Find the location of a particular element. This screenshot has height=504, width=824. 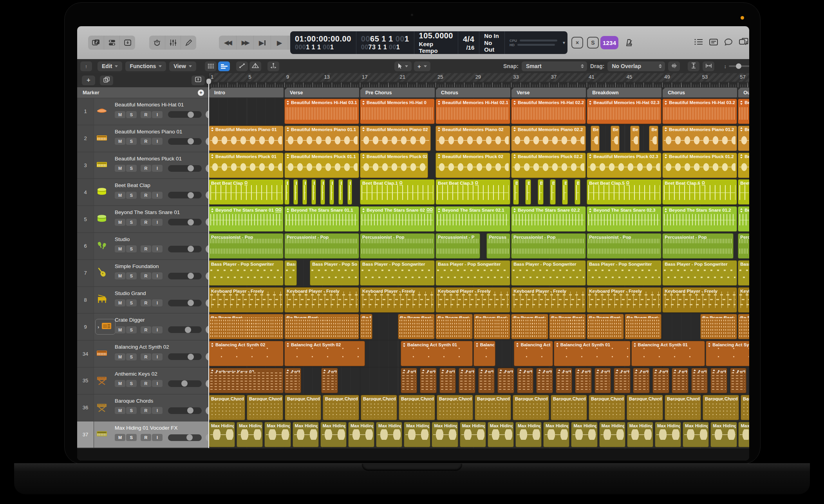

region: Beautiful Memories Hi-Hat 02.1 is located at coordinates (473, 111).